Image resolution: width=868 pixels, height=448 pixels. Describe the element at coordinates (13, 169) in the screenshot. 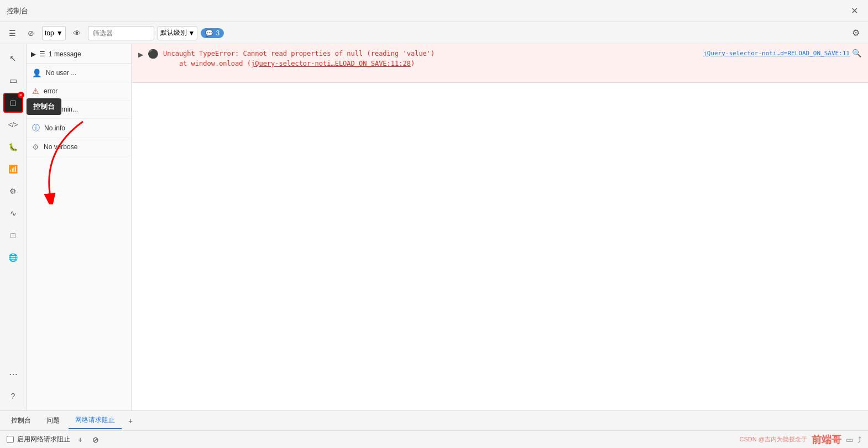

I see `sidebar-item-network: 📶` at that location.